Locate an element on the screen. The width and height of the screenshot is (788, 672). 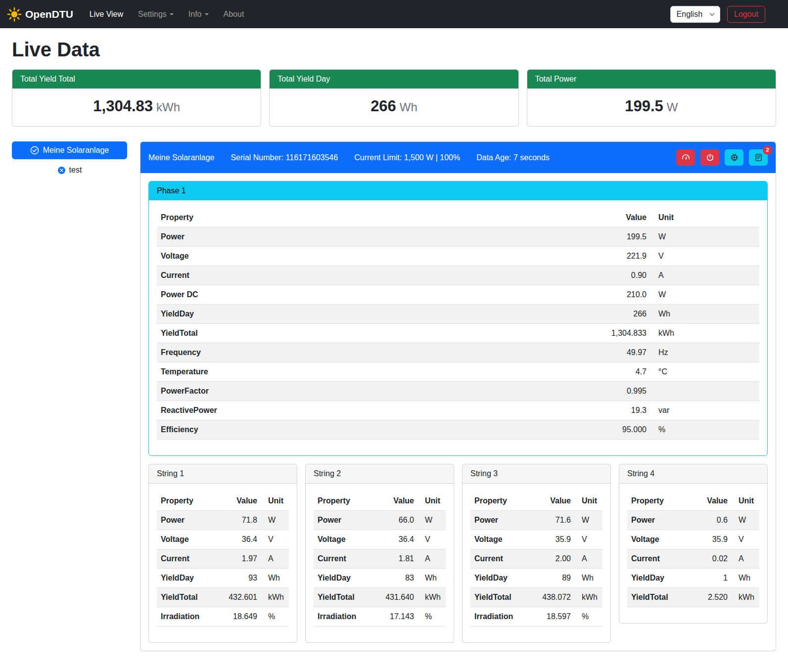
summary-card-value: 1,304.83 is located at coordinates (123, 106).